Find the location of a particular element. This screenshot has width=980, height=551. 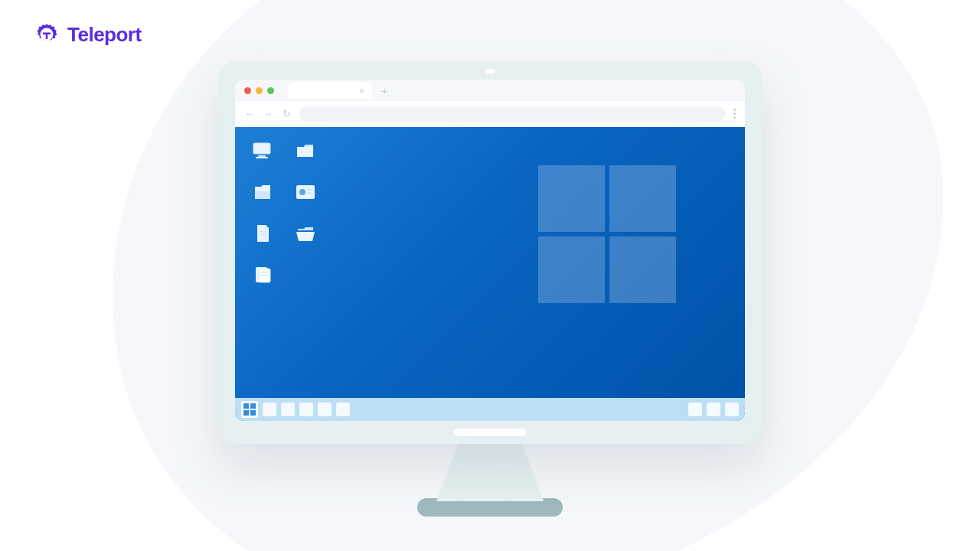

browser-toolbar: ← → ↻ is located at coordinates (490, 114).